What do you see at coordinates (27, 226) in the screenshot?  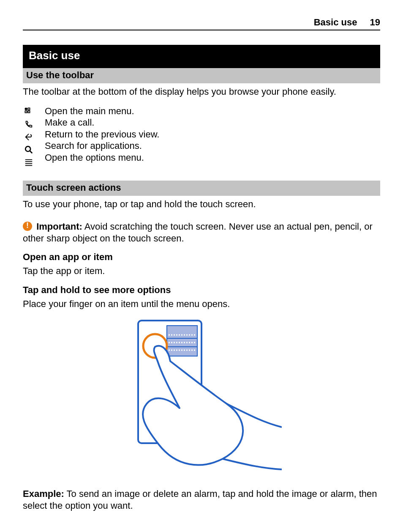 I see `important-icon` at bounding box center [27, 226].